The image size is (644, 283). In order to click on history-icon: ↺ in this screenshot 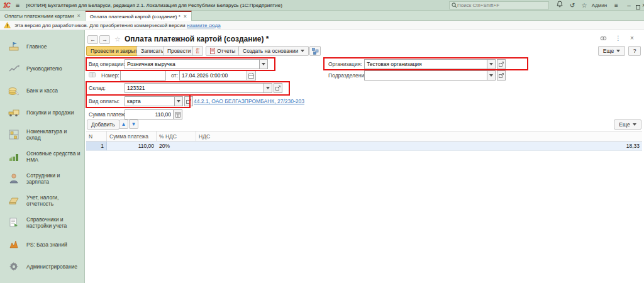, I will do `click(572, 5)`.